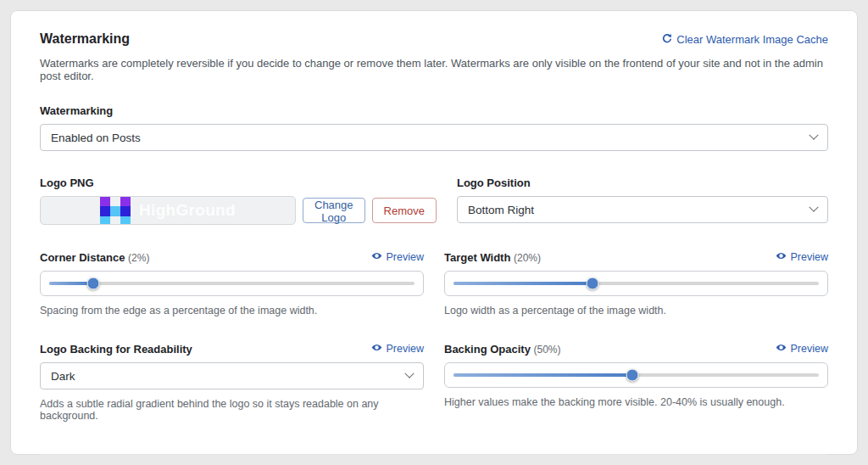  What do you see at coordinates (232, 376) in the screenshot?
I see `logo-backing-select: Dark` at bounding box center [232, 376].